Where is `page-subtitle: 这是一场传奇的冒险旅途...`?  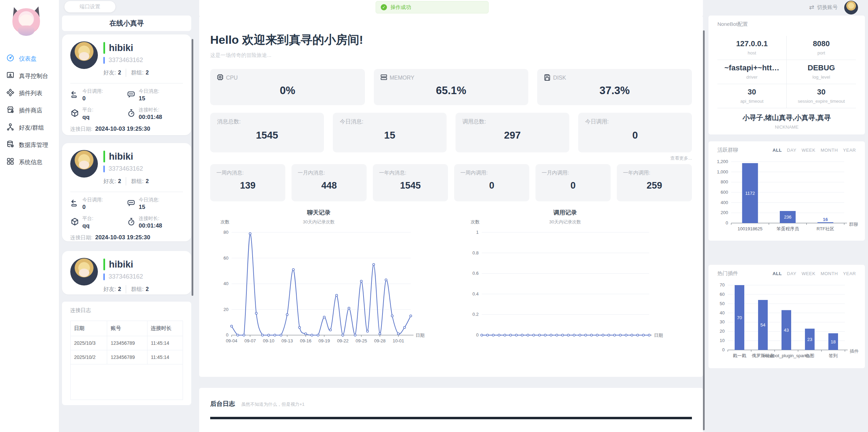 page-subtitle: 这是一场传奇的冒险旅途... is located at coordinates (451, 55).